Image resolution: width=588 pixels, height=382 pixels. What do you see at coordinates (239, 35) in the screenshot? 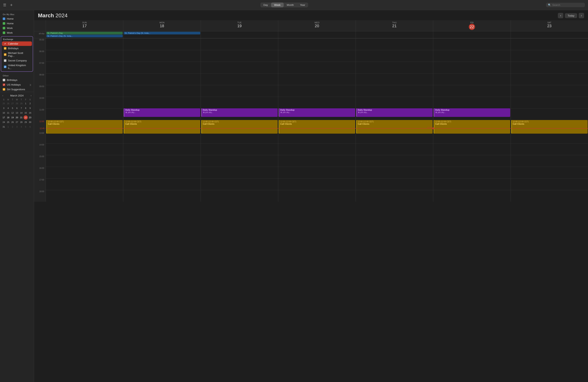
I see `allday-cell-tue` at bounding box center [239, 35].